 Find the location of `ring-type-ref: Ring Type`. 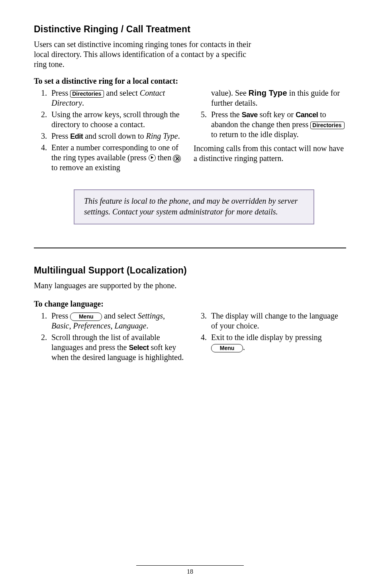

ring-type-ref: Ring Type is located at coordinates (268, 93).